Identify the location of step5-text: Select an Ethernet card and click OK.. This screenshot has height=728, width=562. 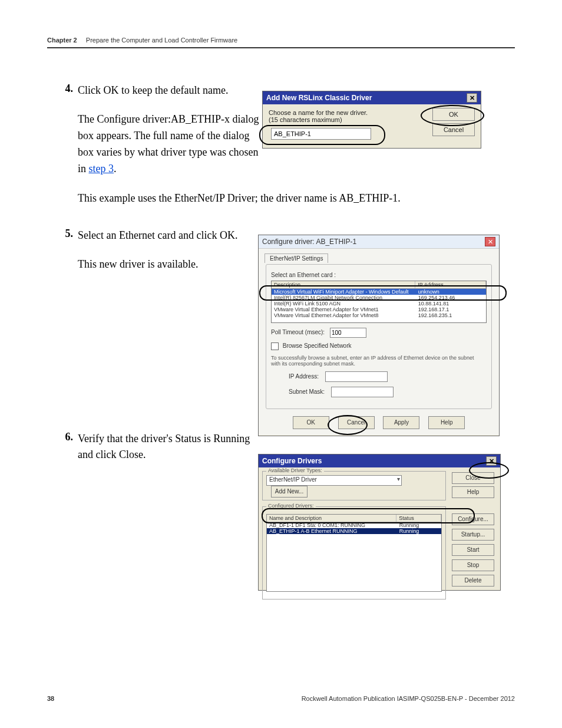
(166, 236).